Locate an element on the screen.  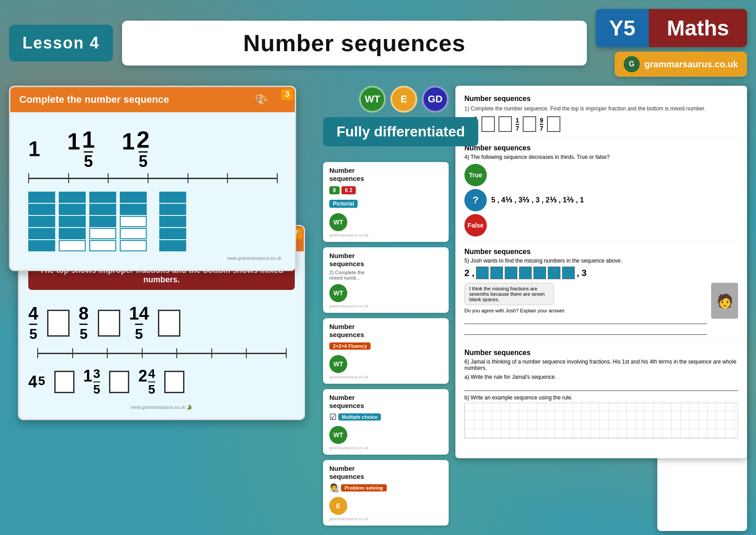
true-button: True is located at coordinates (476, 175).